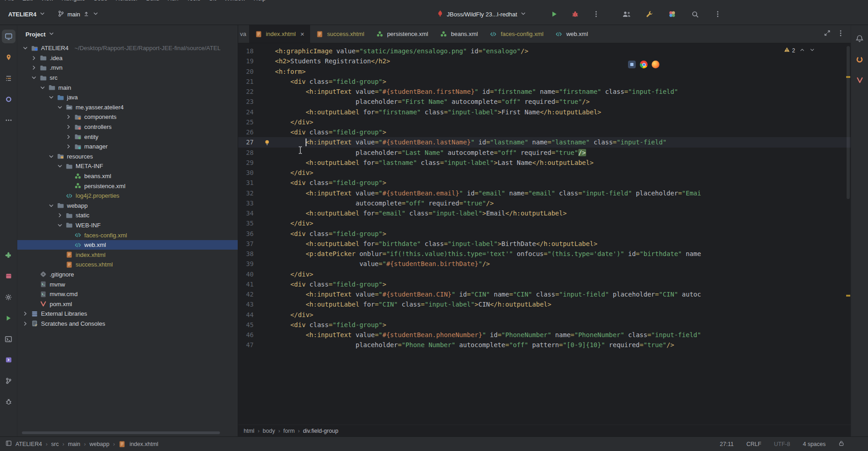 The image size is (868, 451). What do you see at coordinates (656, 65) in the screenshot?
I see `firefox-browser-icon` at bounding box center [656, 65].